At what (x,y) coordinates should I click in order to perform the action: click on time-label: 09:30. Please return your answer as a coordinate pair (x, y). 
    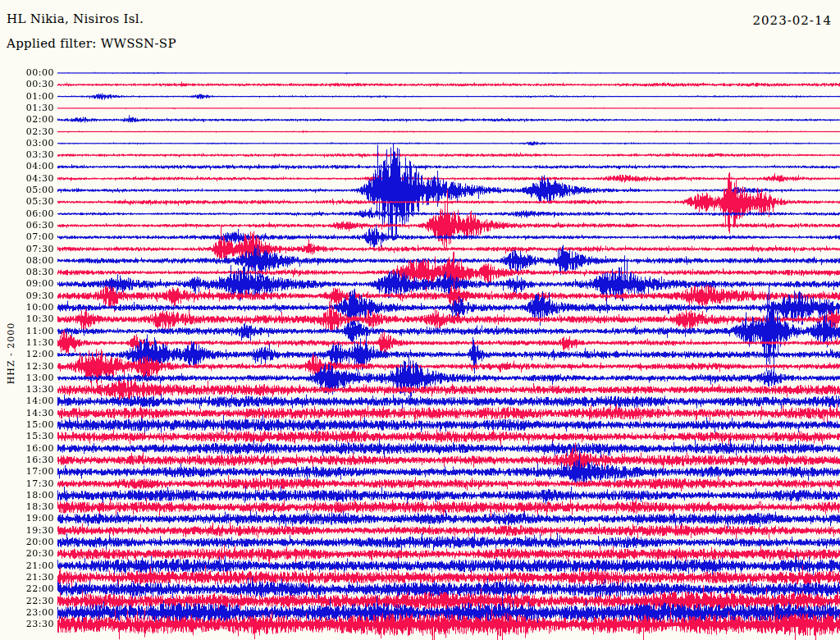
    Looking at the image, I should click on (27, 296).